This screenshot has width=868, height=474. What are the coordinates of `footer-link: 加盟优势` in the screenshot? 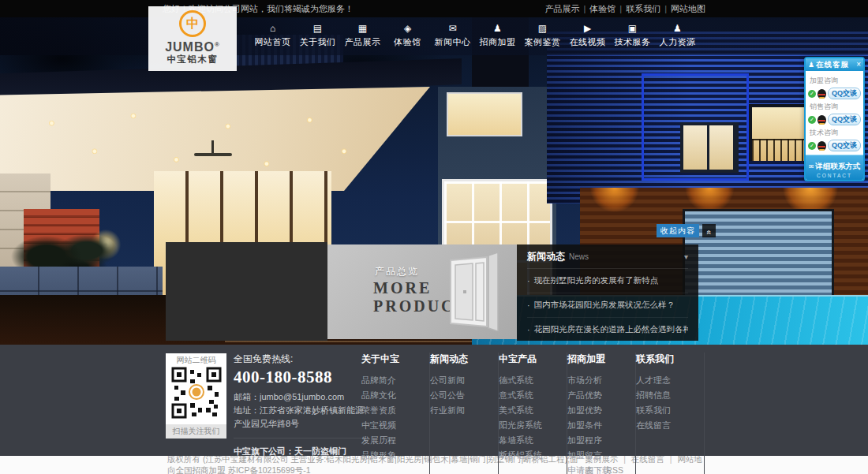 It's located at (601, 410).